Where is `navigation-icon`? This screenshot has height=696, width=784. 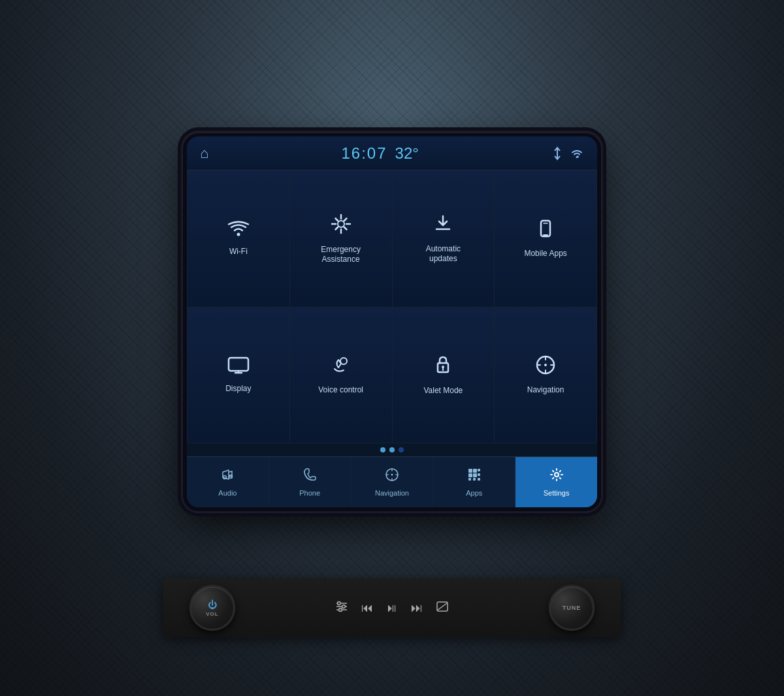
navigation-icon is located at coordinates (546, 367).